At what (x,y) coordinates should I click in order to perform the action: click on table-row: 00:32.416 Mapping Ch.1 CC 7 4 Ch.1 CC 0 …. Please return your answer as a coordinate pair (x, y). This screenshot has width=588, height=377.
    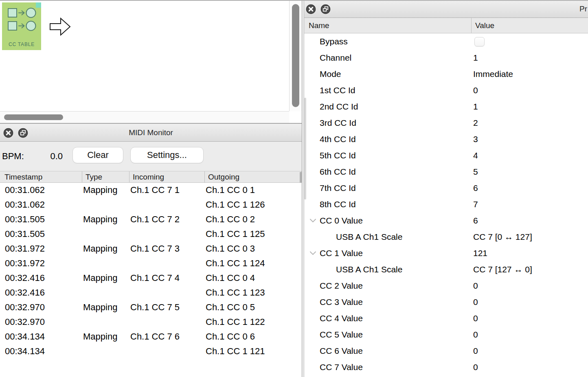
    Looking at the image, I should click on (151, 278).